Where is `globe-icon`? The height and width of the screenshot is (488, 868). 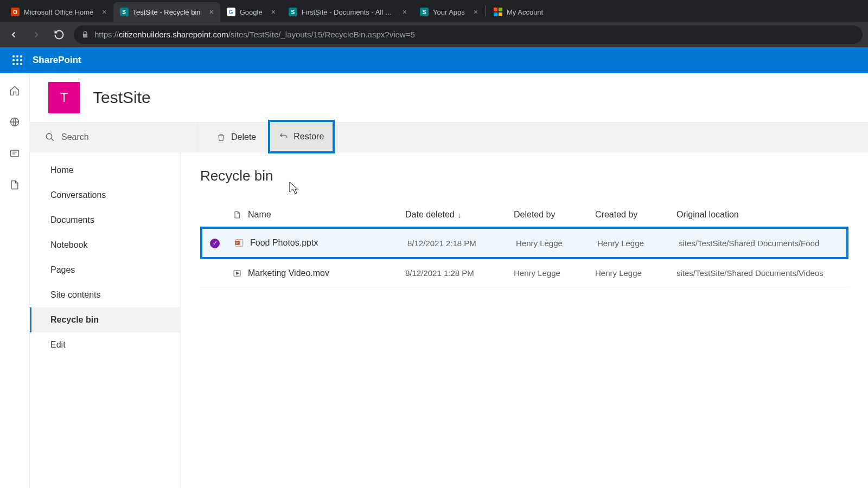
globe-icon is located at coordinates (15, 122).